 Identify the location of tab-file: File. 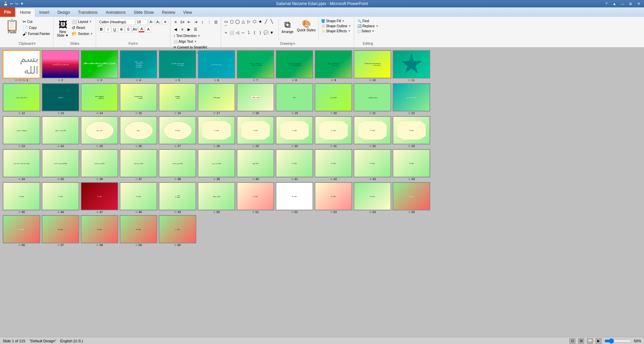
(7, 12).